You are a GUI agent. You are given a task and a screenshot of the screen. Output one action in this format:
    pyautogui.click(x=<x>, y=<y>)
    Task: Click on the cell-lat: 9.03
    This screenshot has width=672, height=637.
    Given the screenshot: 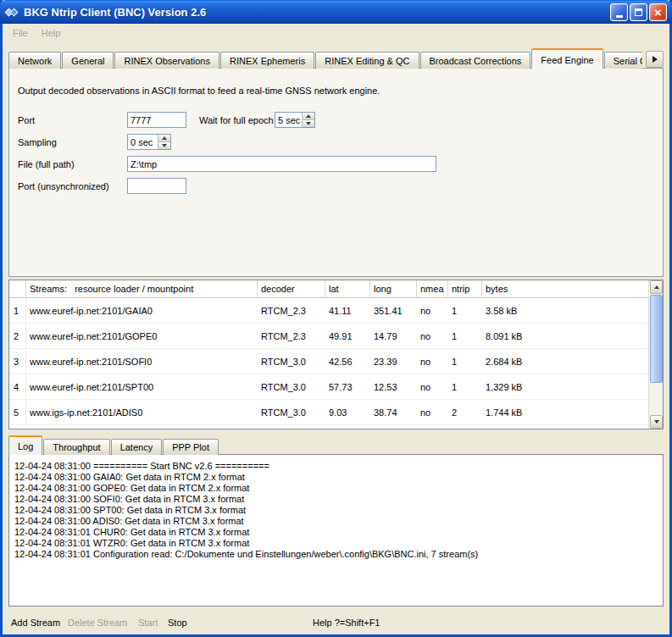 What is the action you would take?
    pyautogui.click(x=347, y=413)
    